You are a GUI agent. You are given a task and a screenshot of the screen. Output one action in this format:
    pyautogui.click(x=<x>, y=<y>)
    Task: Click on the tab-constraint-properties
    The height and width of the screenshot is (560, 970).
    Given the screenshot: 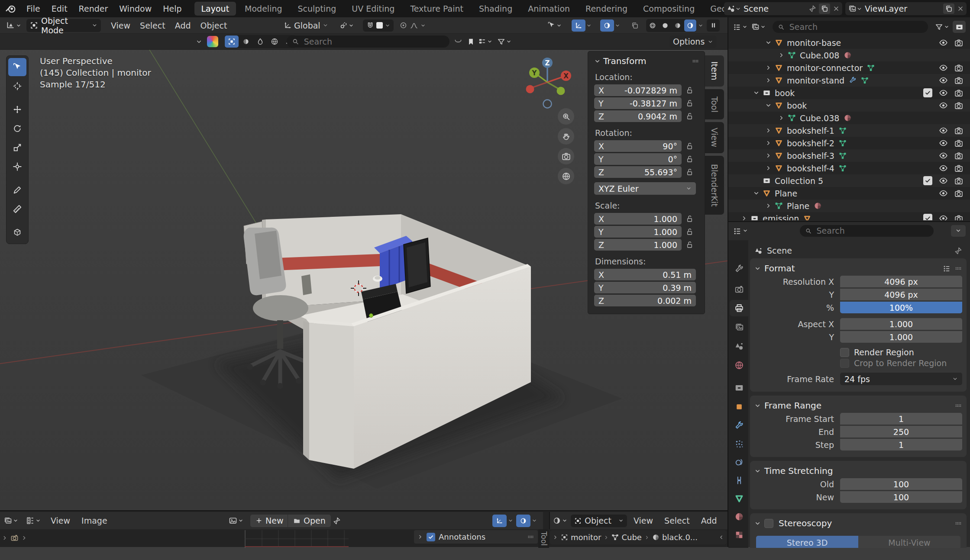 What is the action you would take?
    pyautogui.click(x=739, y=480)
    